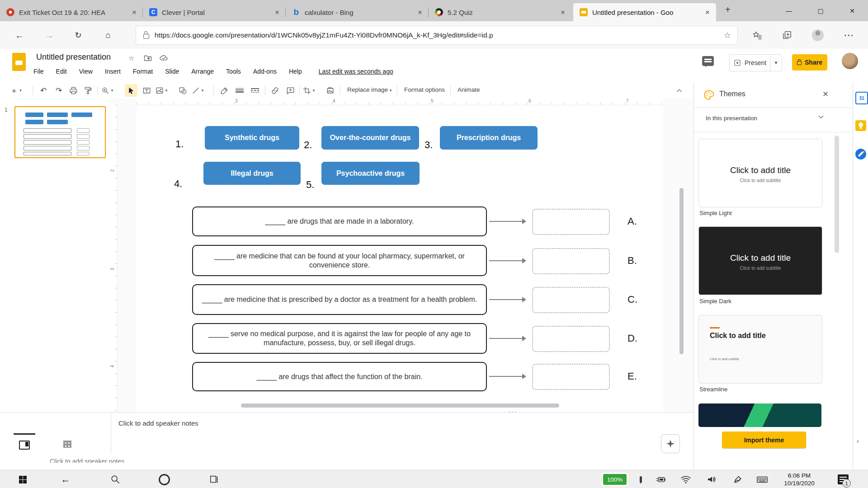  What do you see at coordinates (290, 90) in the screenshot?
I see `add-comment-icon` at bounding box center [290, 90].